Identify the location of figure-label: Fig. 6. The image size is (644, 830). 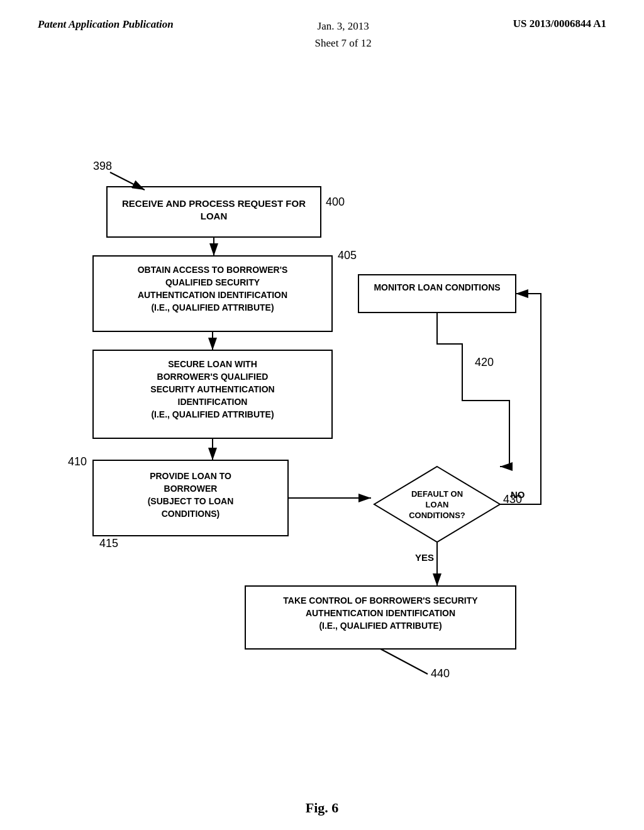
(322, 814).